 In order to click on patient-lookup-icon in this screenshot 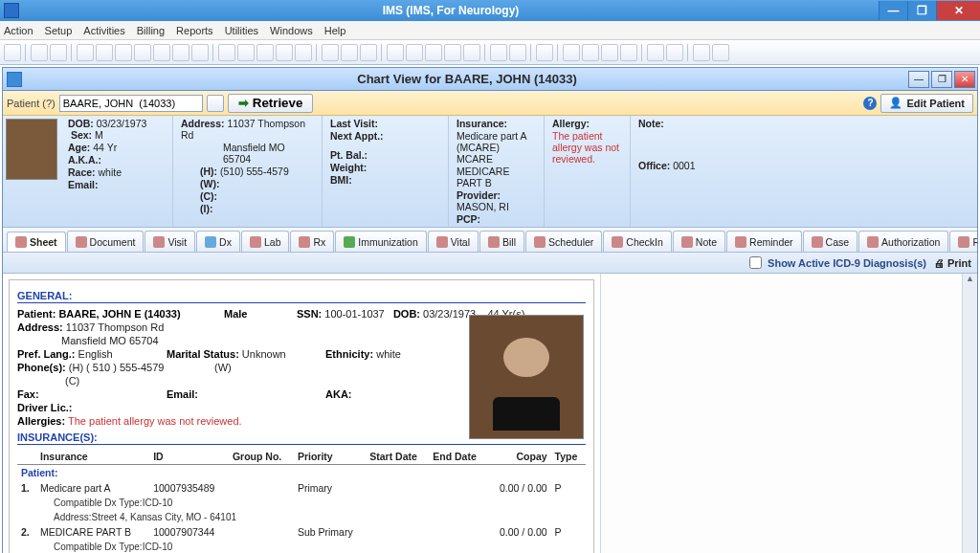, I will do `click(215, 103)`.